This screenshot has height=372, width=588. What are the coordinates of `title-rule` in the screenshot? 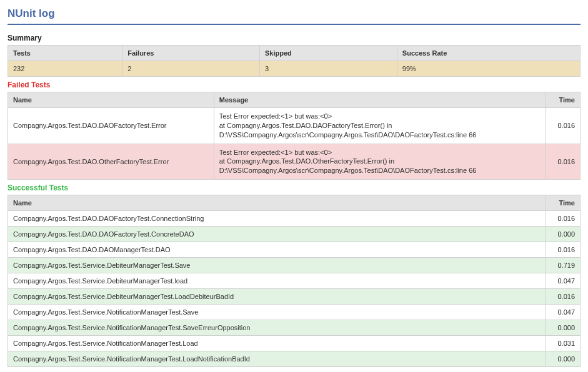 It's located at (294, 24).